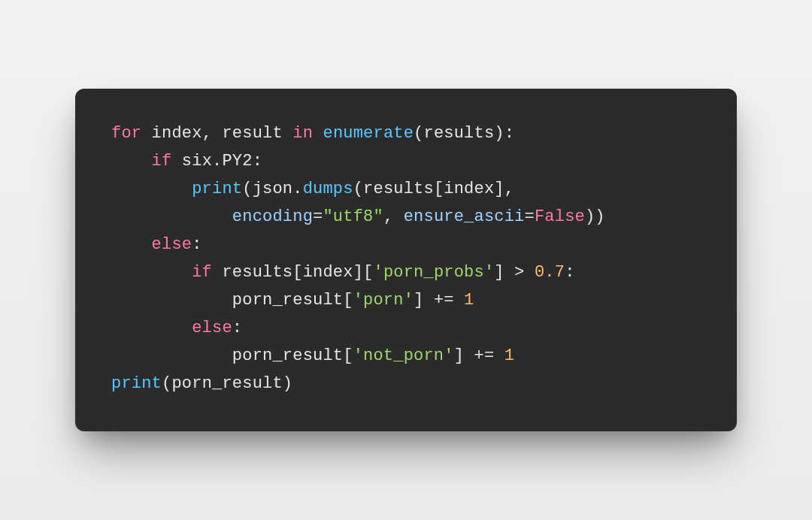  Describe the element at coordinates (383, 301) in the screenshot. I see `string-porn: 'porn'` at that location.